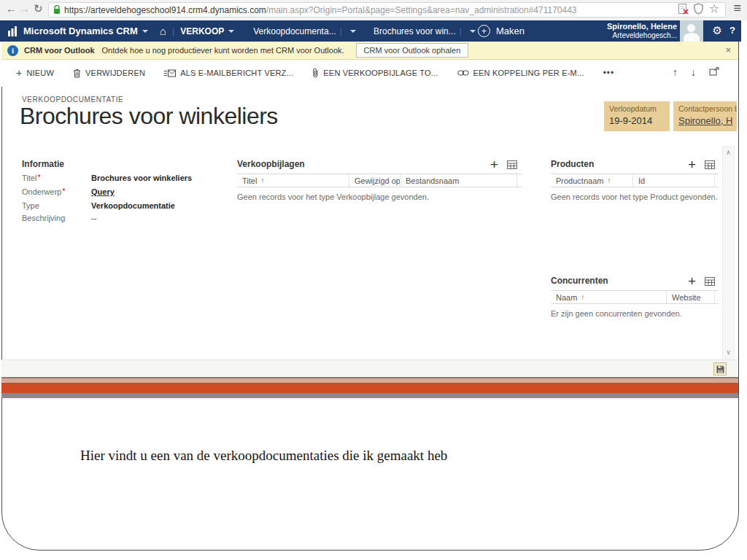  Describe the element at coordinates (264, 456) in the screenshot. I see `document-caption: Hier vindt u een van de verkoopdocumenta…` at that location.